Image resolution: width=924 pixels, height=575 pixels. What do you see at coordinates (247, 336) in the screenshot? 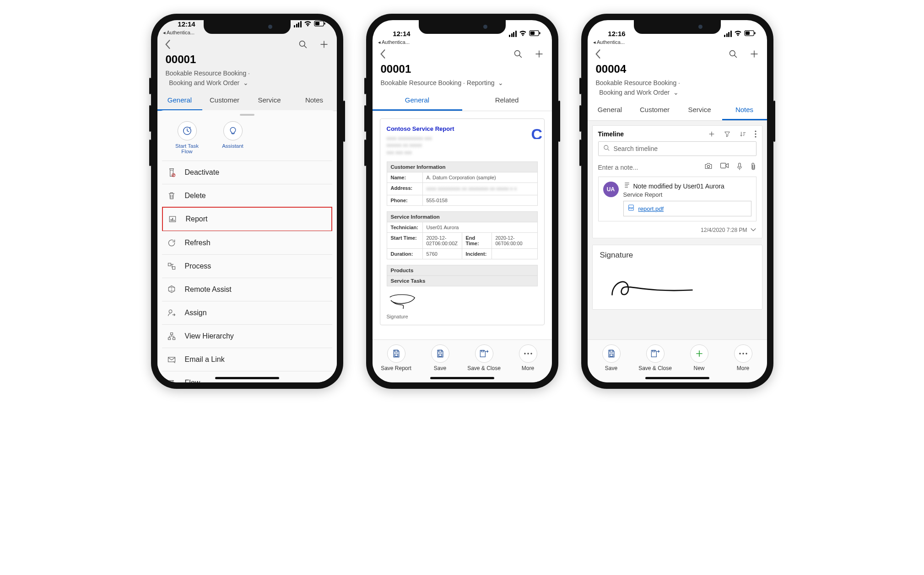
I see `action-view-hierarchy: View Hierarchy` at bounding box center [247, 336].